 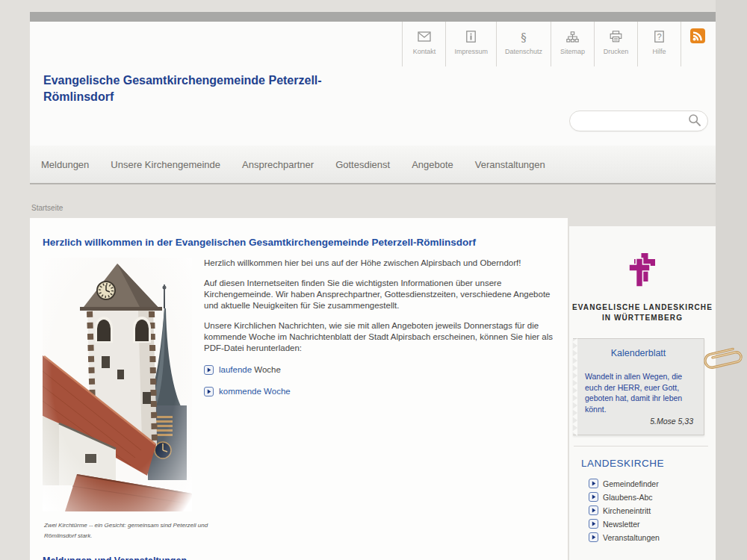 What do you see at coordinates (641, 447) in the screenshot?
I see `sidebar-divider` at bounding box center [641, 447].